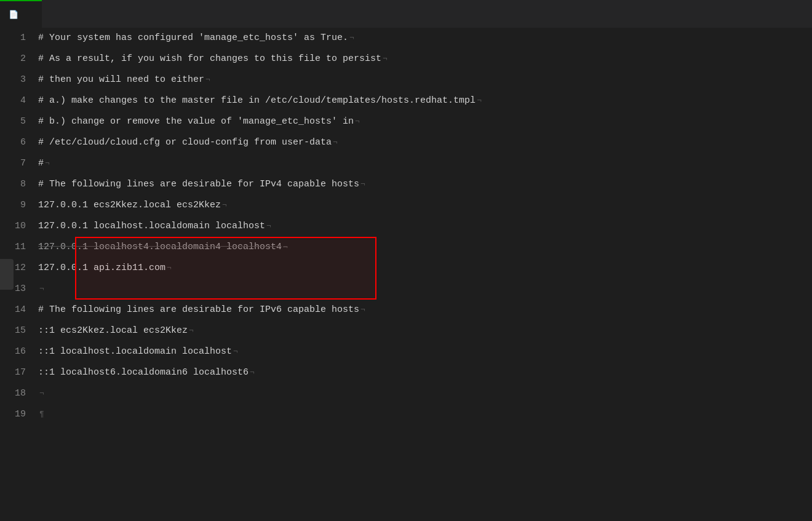  I want to click on pilcrow-1: ¬, so click(352, 38).